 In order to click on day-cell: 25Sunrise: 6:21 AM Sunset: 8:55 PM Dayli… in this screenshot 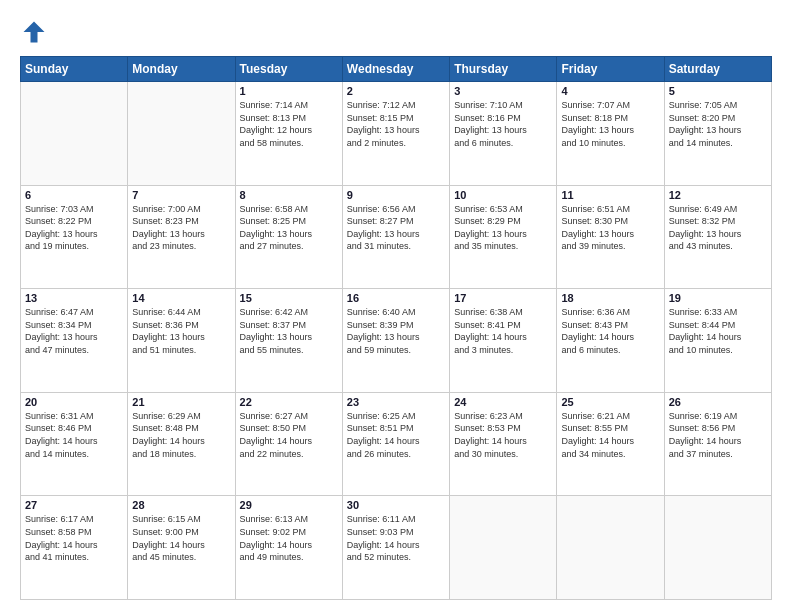, I will do `click(610, 444)`.